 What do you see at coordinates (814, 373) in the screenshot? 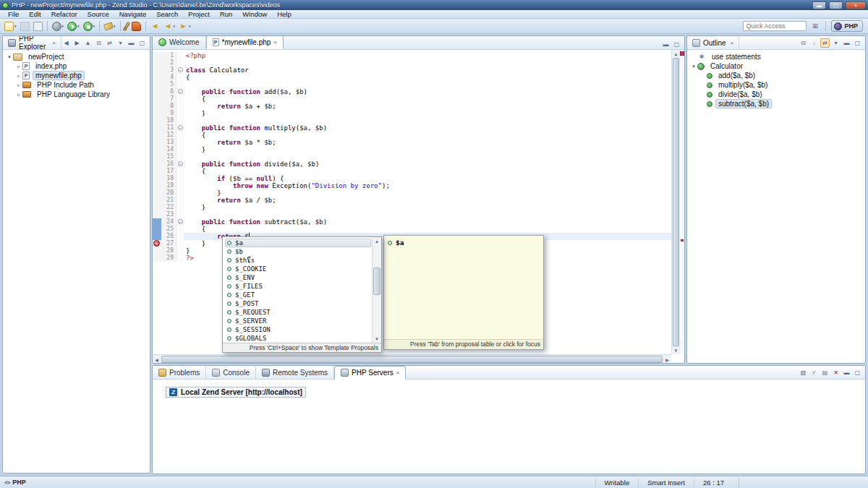
I see `bottom-confirm-icon: ✓` at bounding box center [814, 373].